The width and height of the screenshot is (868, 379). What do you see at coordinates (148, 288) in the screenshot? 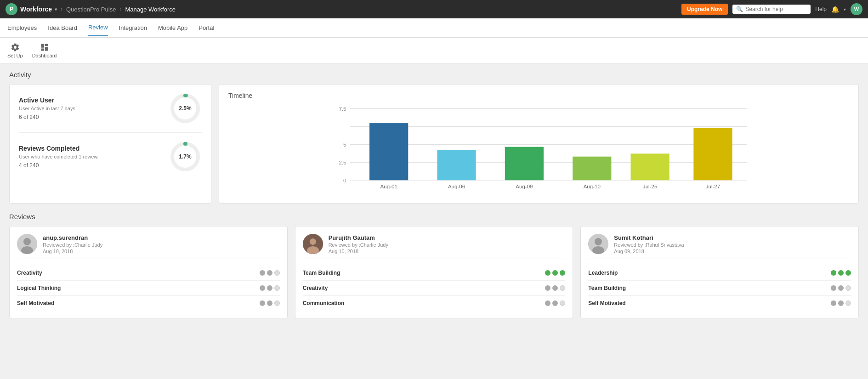
I see `skill-row: Logical Thinking` at bounding box center [148, 288].